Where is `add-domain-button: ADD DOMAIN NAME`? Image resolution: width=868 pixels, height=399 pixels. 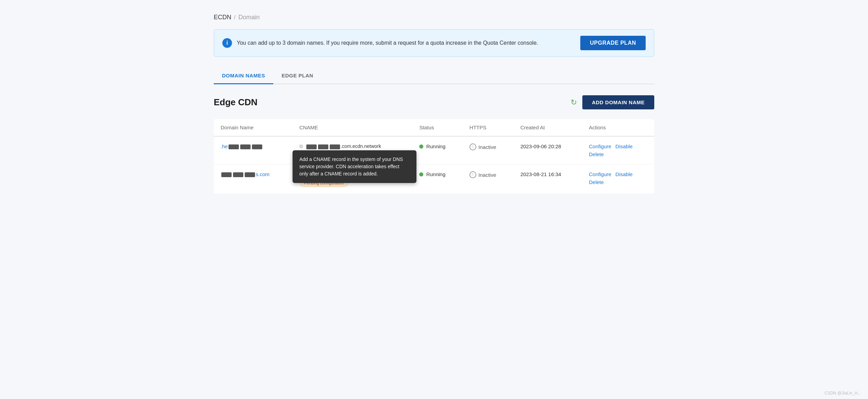
add-domain-button: ADD DOMAIN NAME is located at coordinates (618, 103).